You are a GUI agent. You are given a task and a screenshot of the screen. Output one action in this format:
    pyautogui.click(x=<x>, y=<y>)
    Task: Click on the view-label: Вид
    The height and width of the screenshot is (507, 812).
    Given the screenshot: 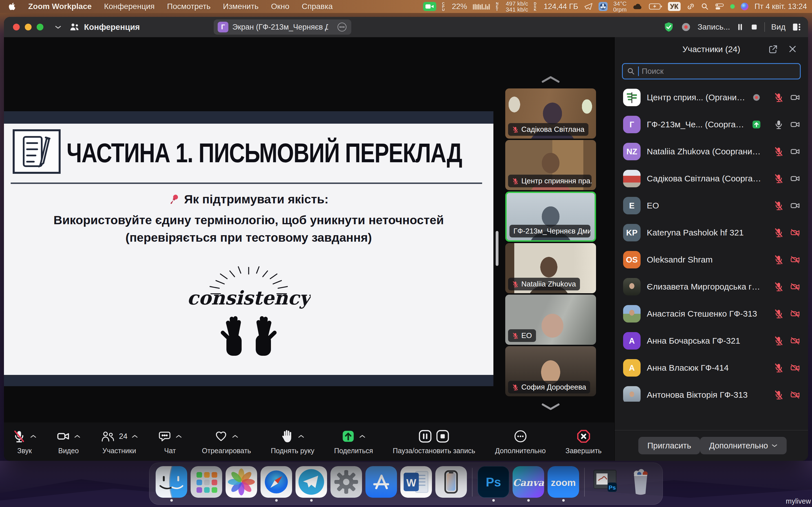 What is the action you would take?
    pyautogui.click(x=778, y=27)
    